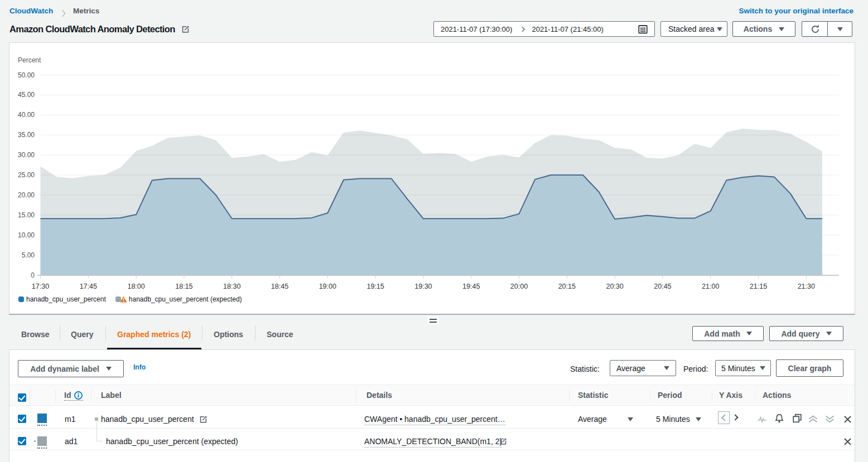  Describe the element at coordinates (375, 286) in the screenshot. I see `svg-text: 19:15` at that location.